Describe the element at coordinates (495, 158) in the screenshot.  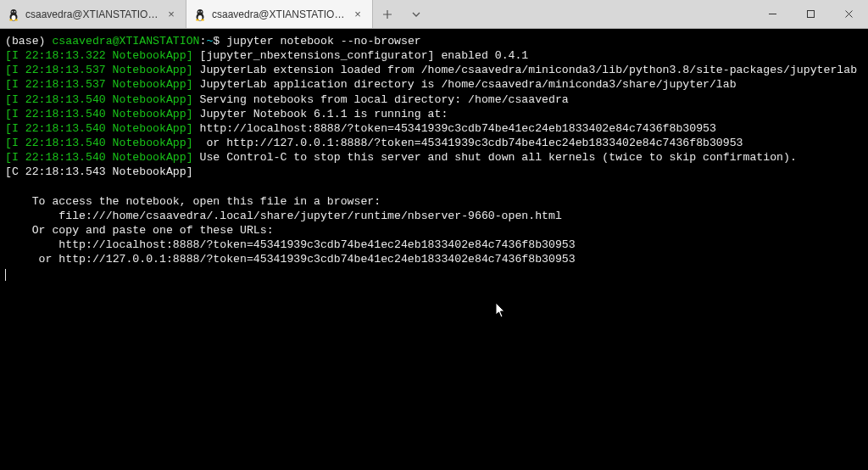
I see `log-msg: Use Control-C to stop this server and sh…` at that location.